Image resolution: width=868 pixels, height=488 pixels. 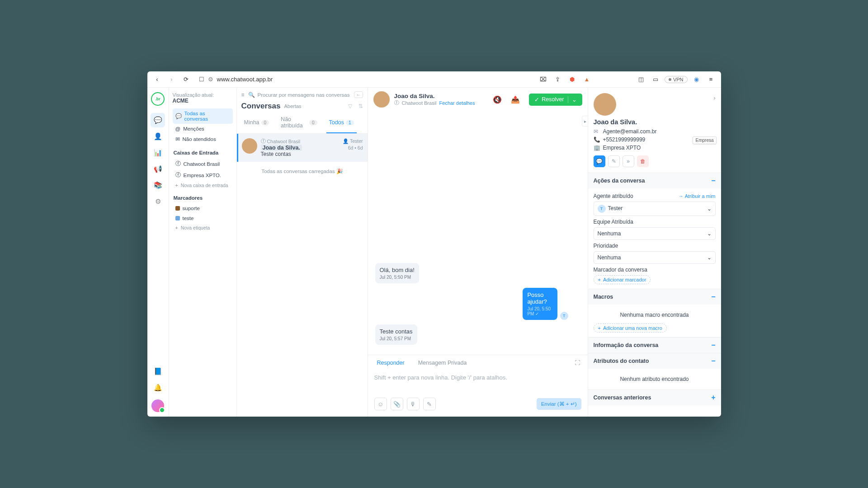 What do you see at coordinates (397, 270) in the screenshot?
I see `message-text: Olá, bom dia!` at bounding box center [397, 270].